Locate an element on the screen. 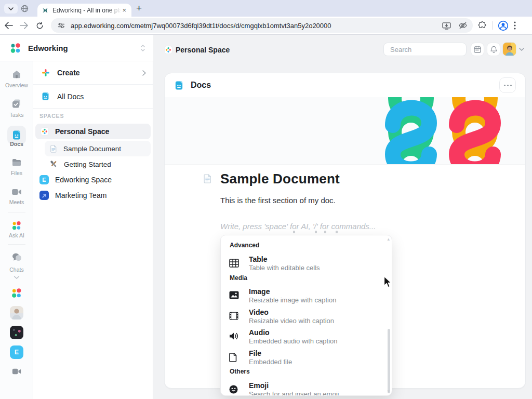 This screenshot has width=532, height=399. globe-icon is located at coordinates (25, 8).